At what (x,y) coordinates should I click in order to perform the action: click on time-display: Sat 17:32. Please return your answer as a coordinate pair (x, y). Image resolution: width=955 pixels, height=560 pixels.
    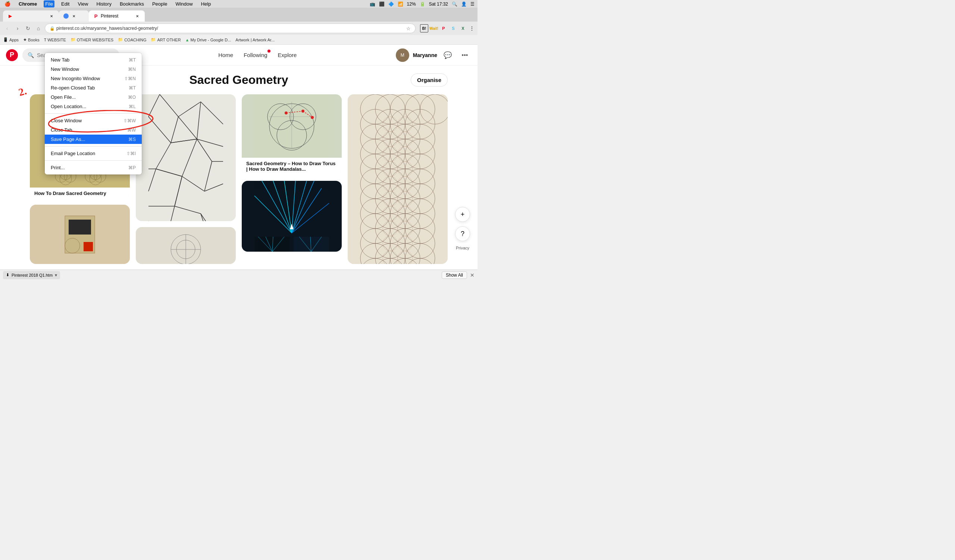
    Looking at the image, I should click on (438, 4).